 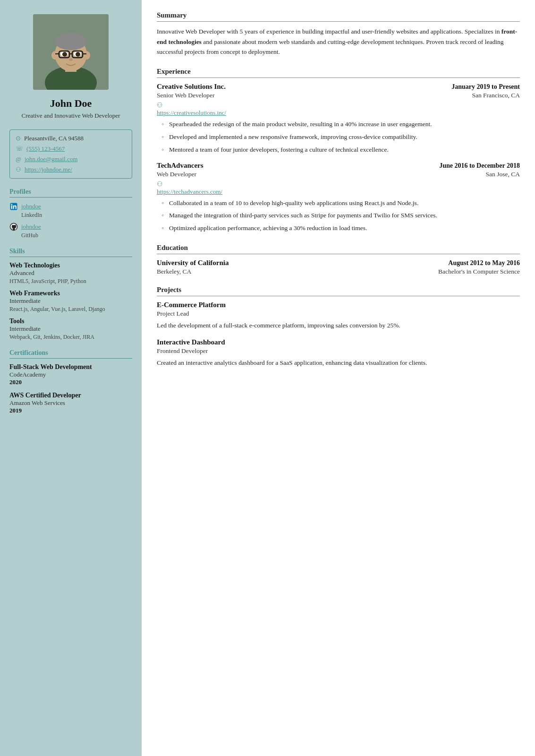 What do you see at coordinates (71, 282) in the screenshot?
I see `skill-list-web-technologies: HTML5, JavaScript, PHP, Python` at bounding box center [71, 282].